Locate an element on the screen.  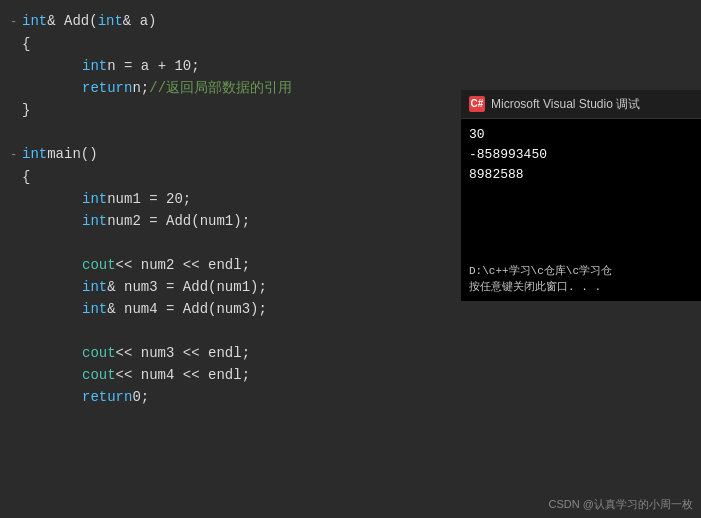
code-line-18: return 0; is located at coordinates (350, 397).